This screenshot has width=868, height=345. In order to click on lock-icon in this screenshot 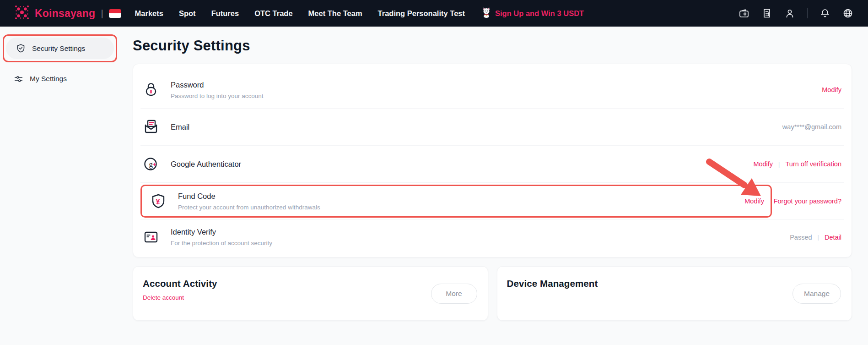, I will do `click(151, 90)`.